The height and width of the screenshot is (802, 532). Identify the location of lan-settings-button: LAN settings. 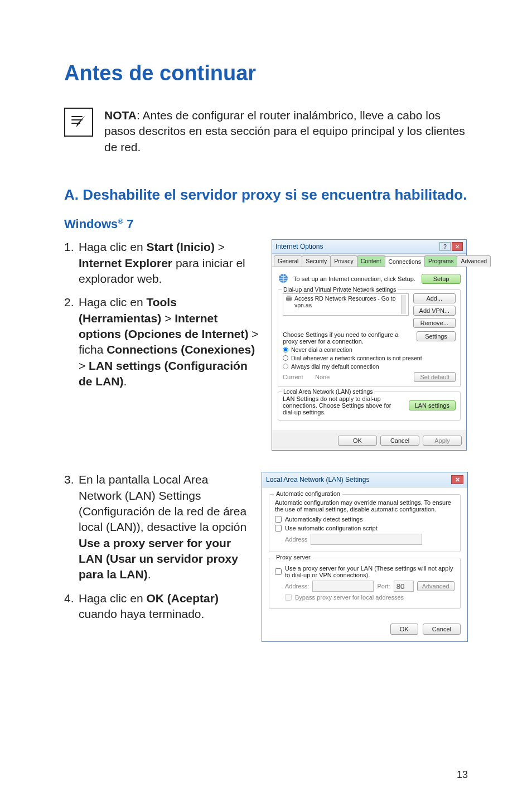
(432, 405).